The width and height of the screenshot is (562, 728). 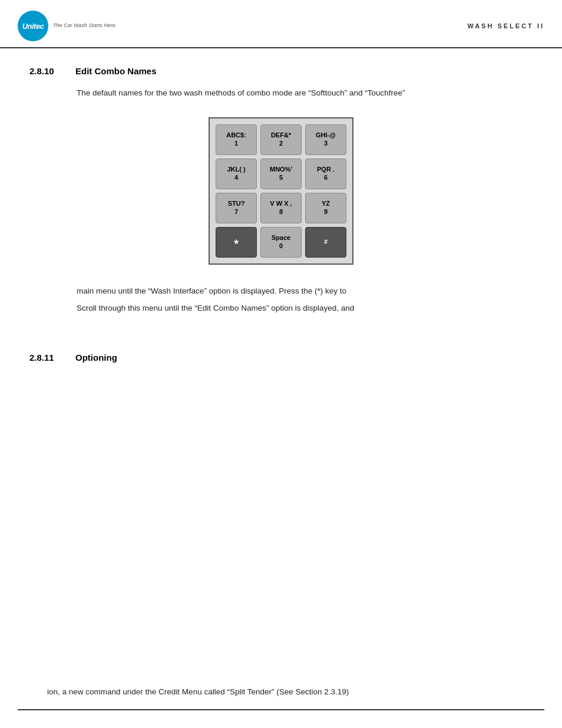 What do you see at coordinates (47, 71) in the screenshot?
I see `section-2810-number: 2.8.10` at bounding box center [47, 71].